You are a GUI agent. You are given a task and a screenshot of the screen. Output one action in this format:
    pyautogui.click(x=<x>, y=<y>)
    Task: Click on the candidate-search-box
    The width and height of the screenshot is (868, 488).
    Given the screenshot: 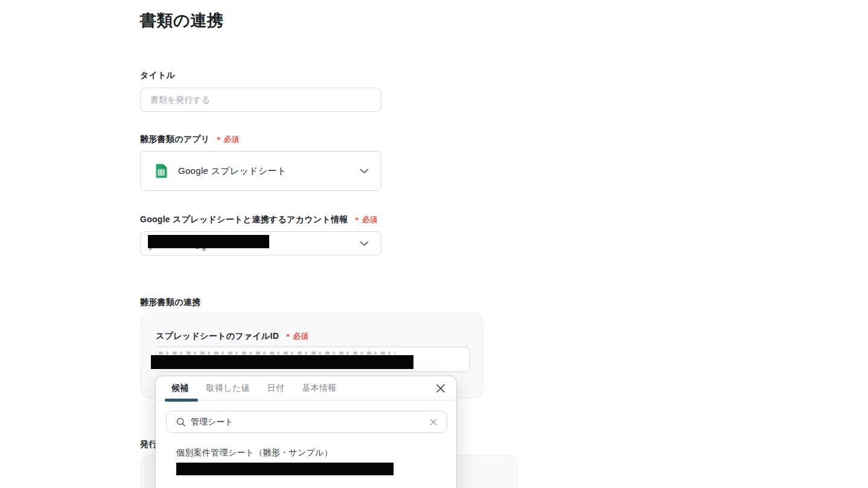 What is the action you would take?
    pyautogui.click(x=307, y=422)
    